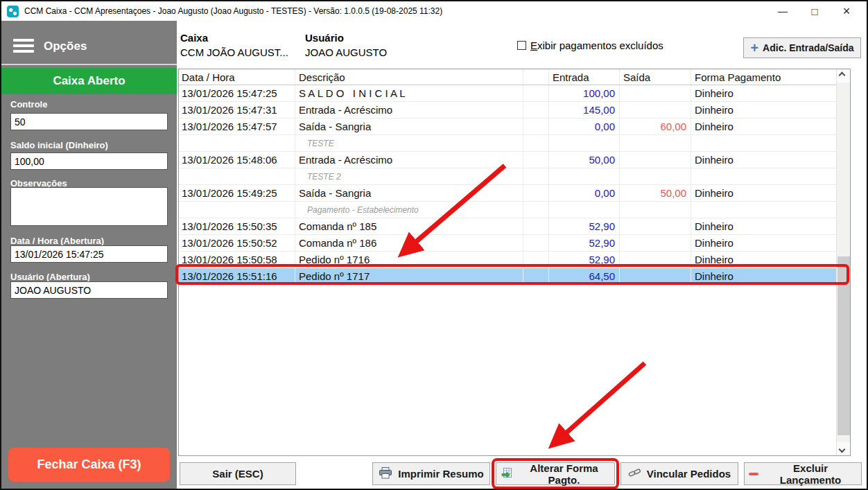 Image resolution: width=868 pixels, height=490 pixels. I want to click on app-icon, so click(12, 11).